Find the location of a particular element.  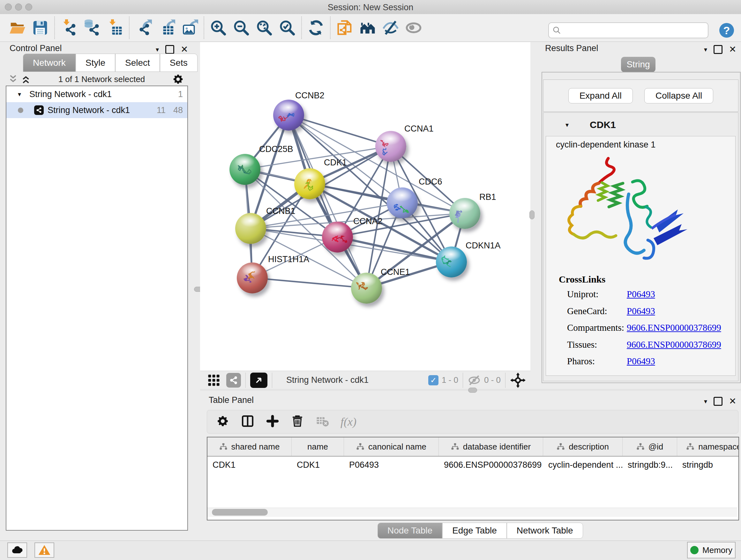

node-label-rb1: RB1 is located at coordinates (488, 197).